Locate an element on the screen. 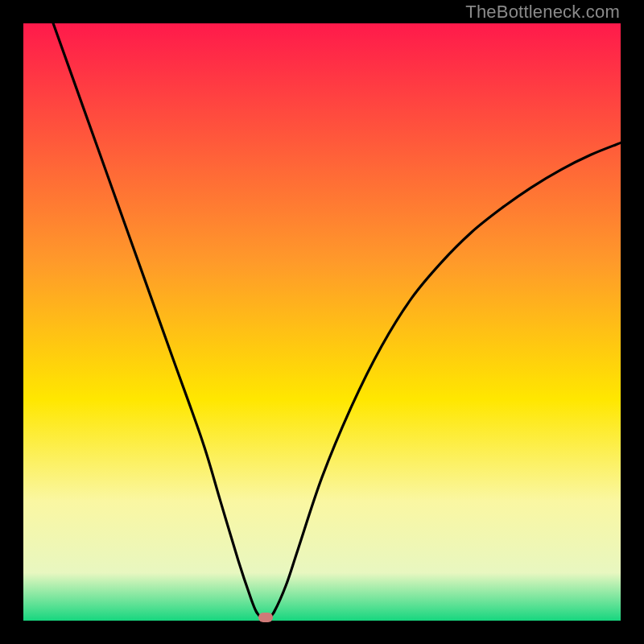 The height and width of the screenshot is (644, 644). optimal-marker is located at coordinates (266, 617).